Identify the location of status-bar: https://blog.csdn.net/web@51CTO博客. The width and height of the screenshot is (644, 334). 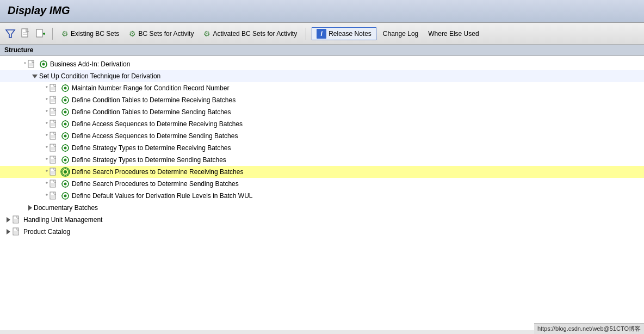
(589, 329).